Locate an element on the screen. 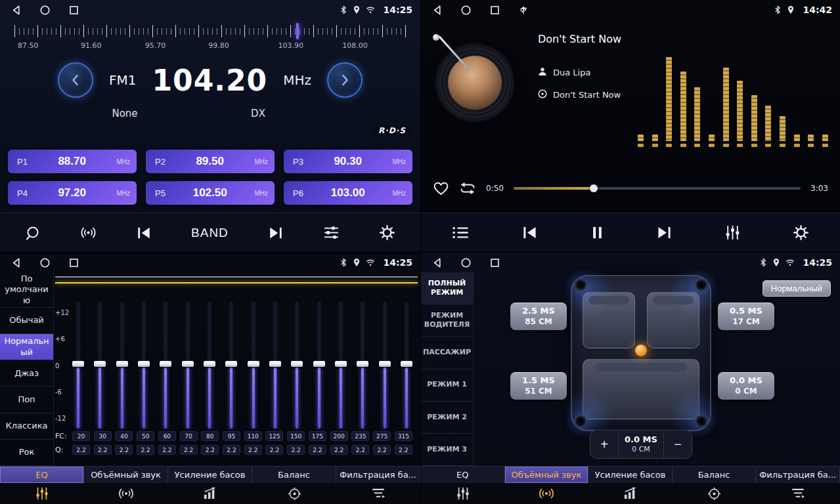  fc-value: 150 is located at coordinates (296, 436).